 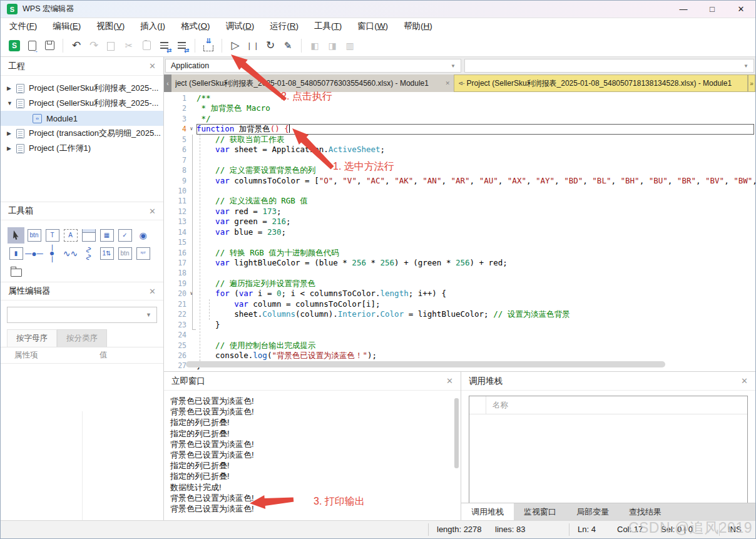 I want to click on code-line-10: 10, so click(x=459, y=191).